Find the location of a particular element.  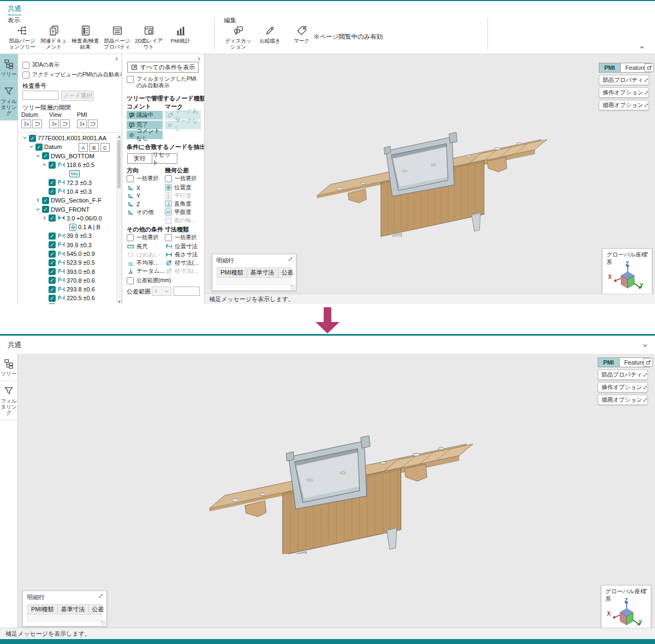

operation-options-button: 操作オプション is located at coordinates (624, 93).